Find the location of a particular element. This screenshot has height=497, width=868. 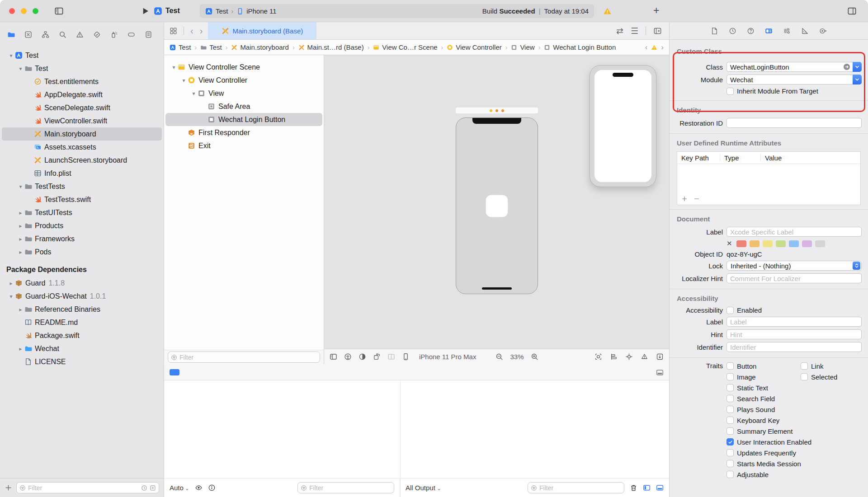

zoom-window-button is located at coordinates (35, 11).